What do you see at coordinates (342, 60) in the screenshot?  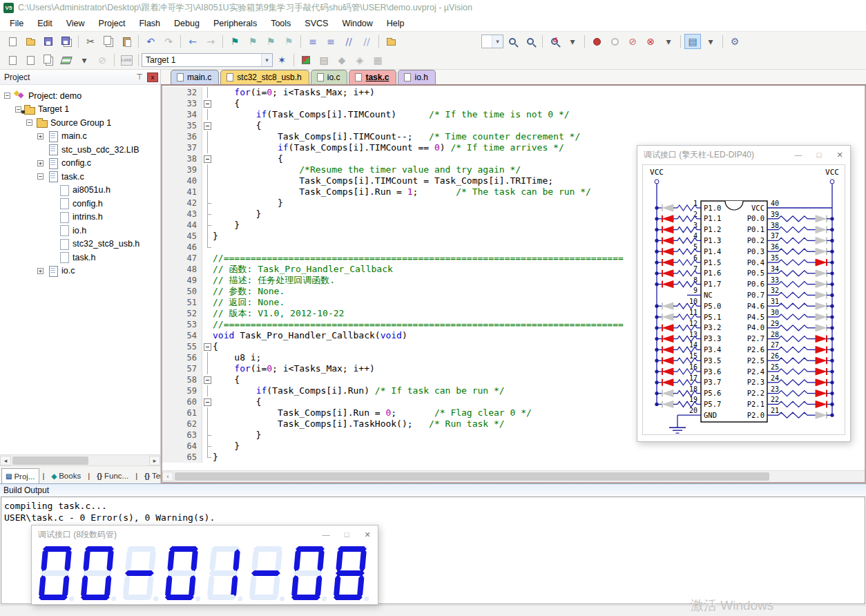 I see `select-software-packs-icon: ◆` at bounding box center [342, 60].